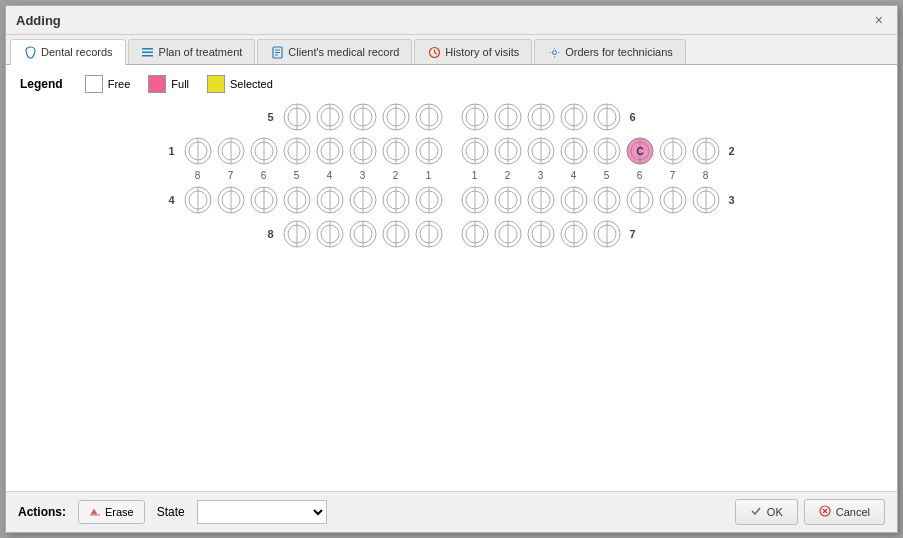 This screenshot has width=903, height=538. Describe the element at coordinates (334, 52) in the screenshot. I see `tab-medical: Client's medical record` at that location.